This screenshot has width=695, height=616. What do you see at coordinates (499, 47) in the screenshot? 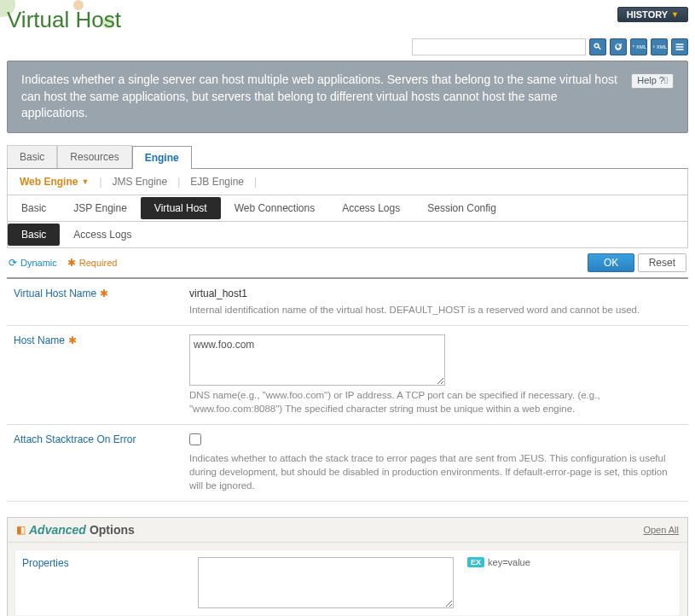
I see `search-input` at bounding box center [499, 47].